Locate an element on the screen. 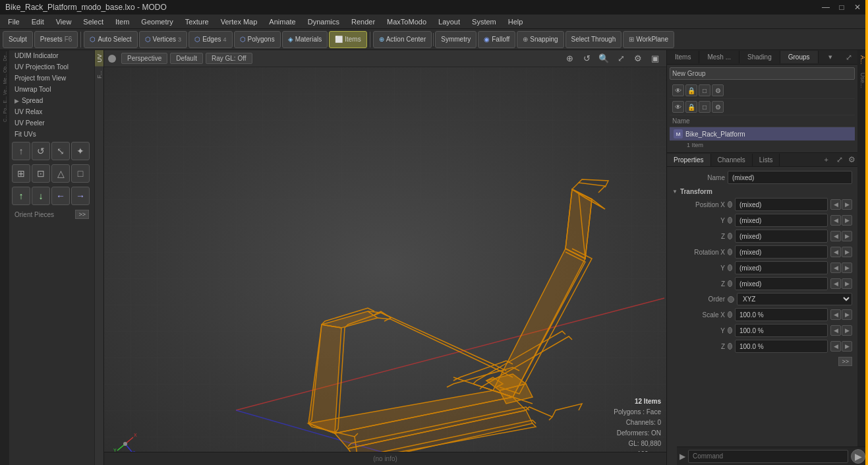 This screenshot has width=868, height=465. prop-pos-y-prev: ◀ is located at coordinates (836, 220).